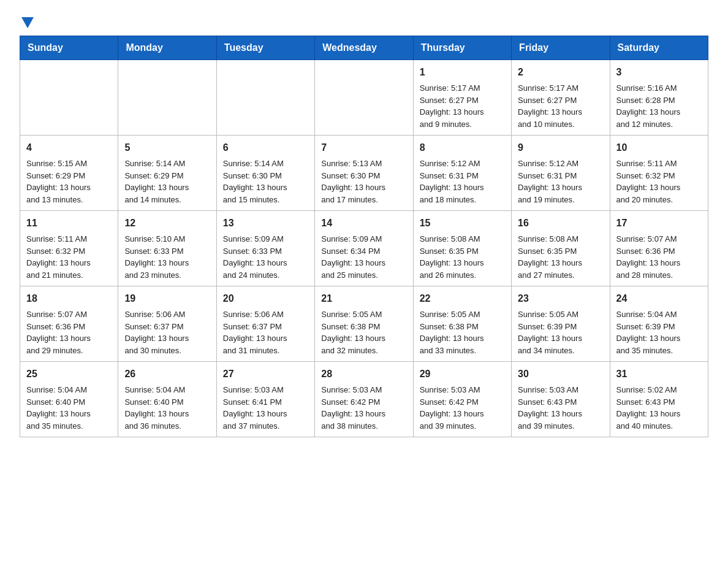 Image resolution: width=728 pixels, height=563 pixels. What do you see at coordinates (364, 98) in the screenshot?
I see `calendar-week-1: 1Sunrise: 5:17 AM Sunset: 6:27 PM Daylig…` at bounding box center [364, 98].